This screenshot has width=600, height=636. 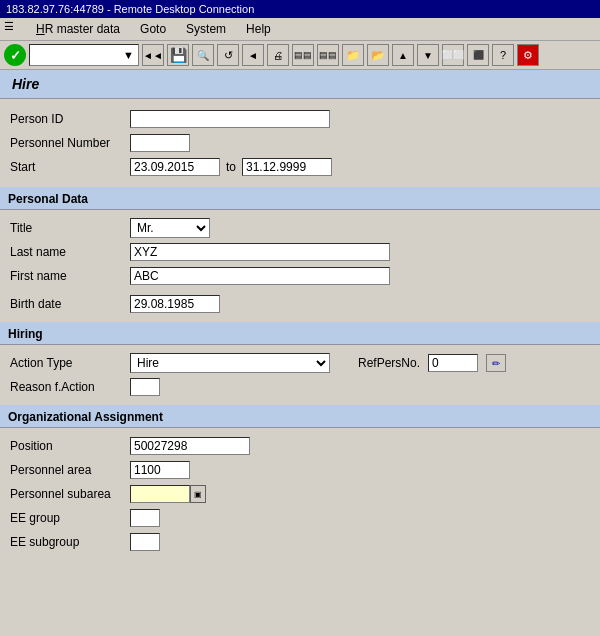 I want to click on last-name-input, so click(x=260, y=252).